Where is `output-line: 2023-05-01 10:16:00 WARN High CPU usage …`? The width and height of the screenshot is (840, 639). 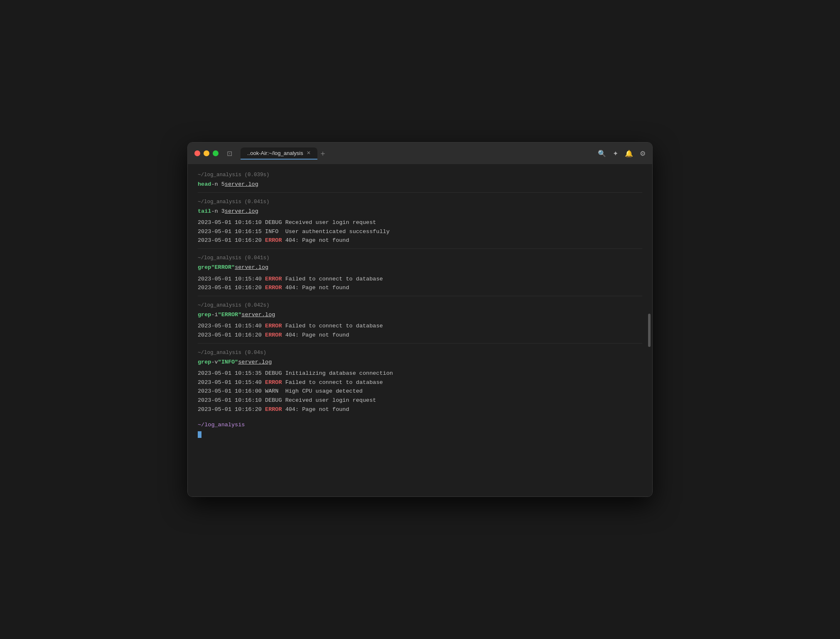
output-line: 2023-05-01 10:16:00 WARN High CPU usage … is located at coordinates (420, 391).